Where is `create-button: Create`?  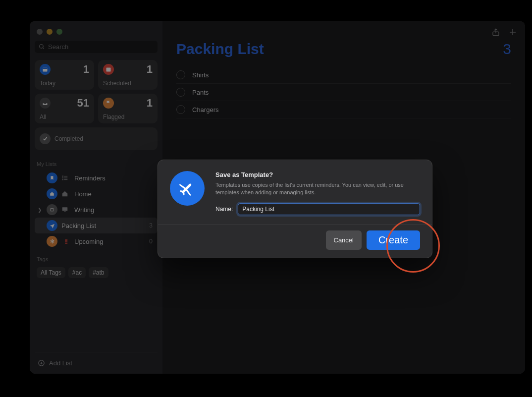 create-button: Create is located at coordinates (393, 240).